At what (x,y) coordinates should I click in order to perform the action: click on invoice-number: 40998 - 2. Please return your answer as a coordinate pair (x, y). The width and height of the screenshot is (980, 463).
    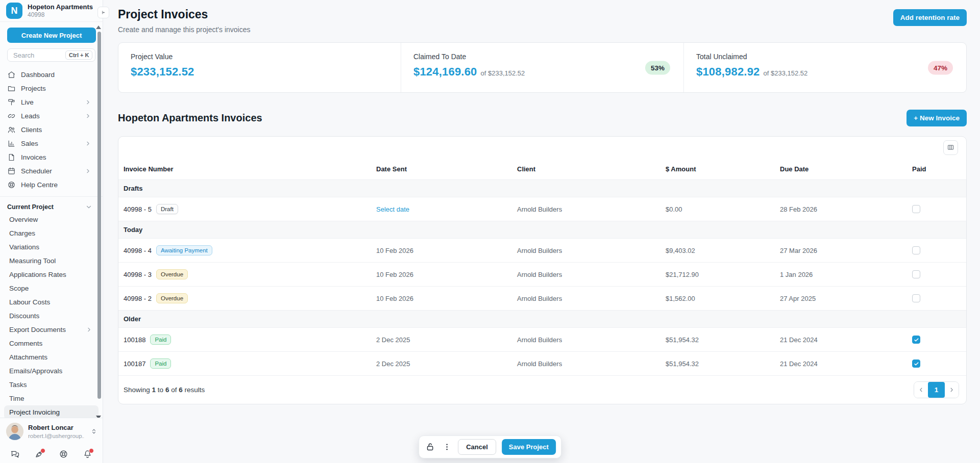
    Looking at the image, I should click on (138, 299).